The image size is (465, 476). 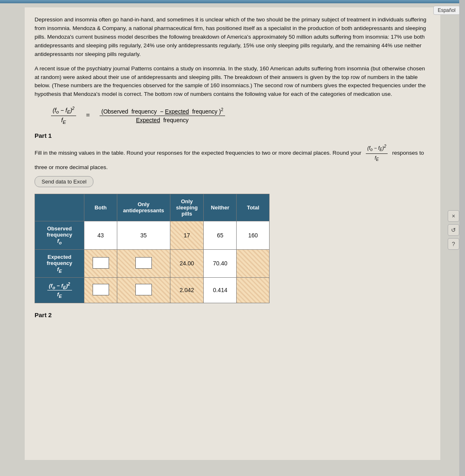 I want to click on table-row: Observedfrequencyfo 43 35 17 65 160, so click(x=152, y=235).